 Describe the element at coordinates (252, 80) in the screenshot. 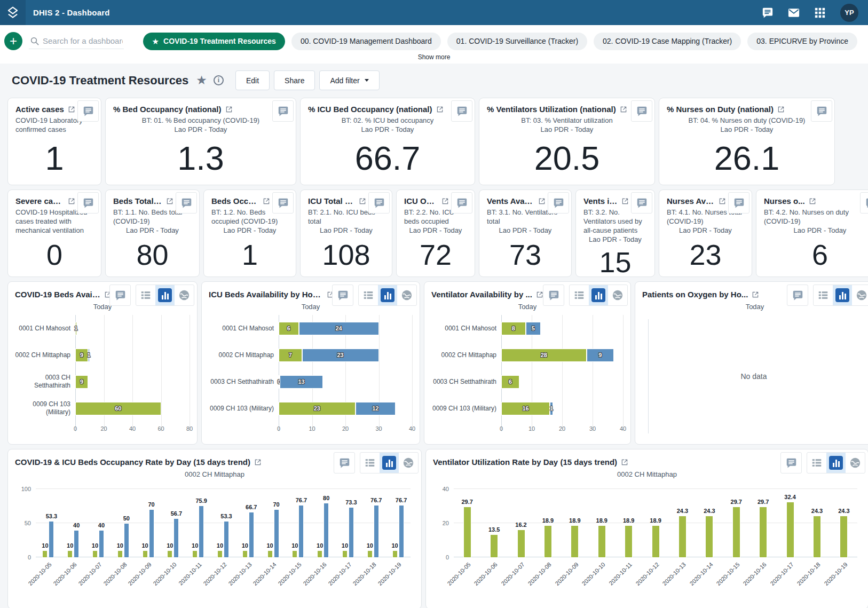

I see `edit-button: Edit` at that location.